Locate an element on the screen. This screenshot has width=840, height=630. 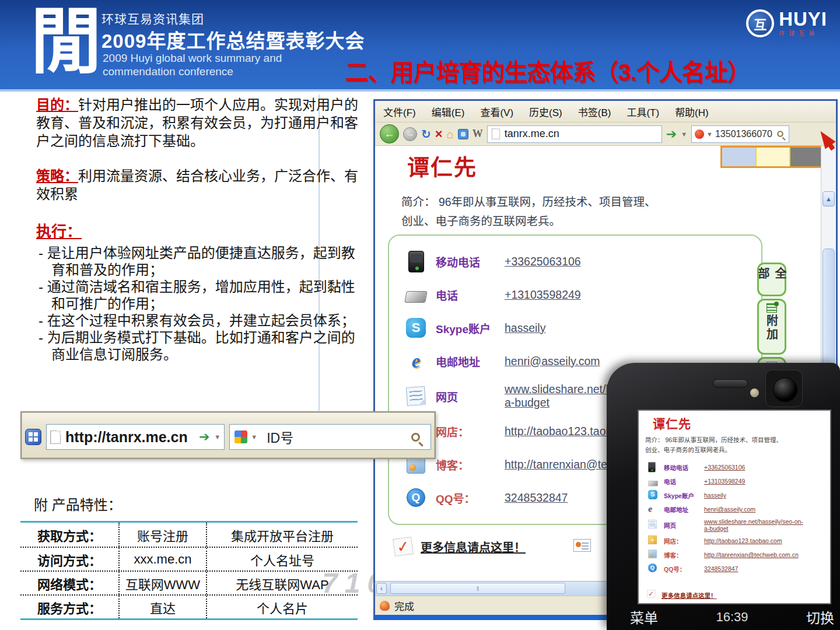
browser-search-input: ▼ 13501366070 is located at coordinates (740, 134).